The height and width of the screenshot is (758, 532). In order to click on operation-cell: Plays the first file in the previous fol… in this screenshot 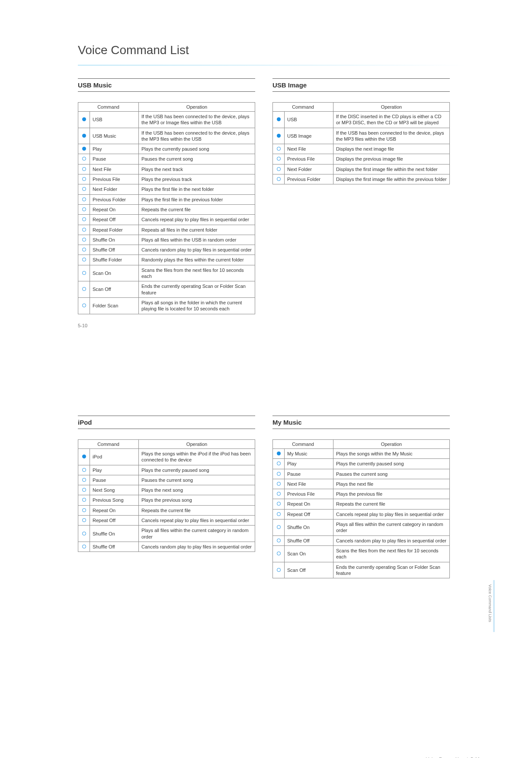, I will do `click(197, 199)`.